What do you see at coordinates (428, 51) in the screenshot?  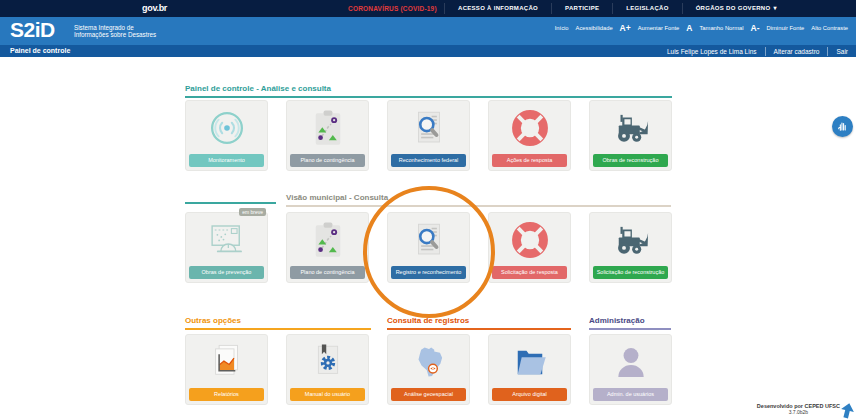 I see `sub-header-bar: Painel de controle Luis Felipe Lopes de …` at bounding box center [428, 51].